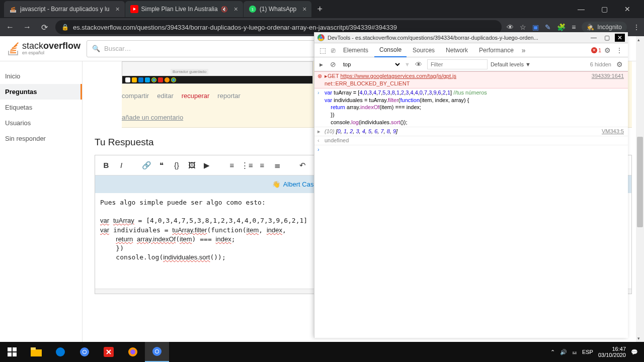  I want to click on dt-close: ✕, so click(620, 38).